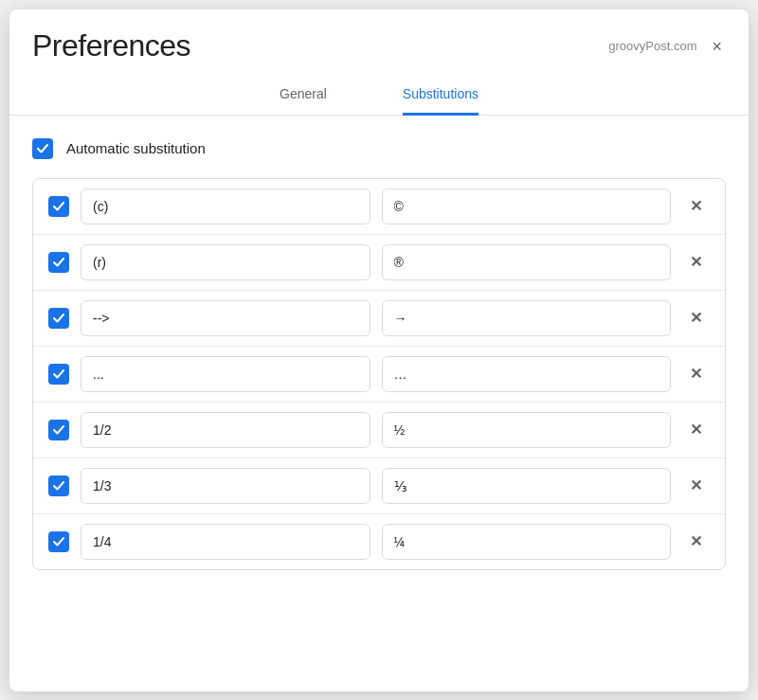 Image resolution: width=758 pixels, height=700 pixels. Describe the element at coordinates (379, 36) in the screenshot. I see `dialog-header: Preferences groovyPost.com ×` at that location.